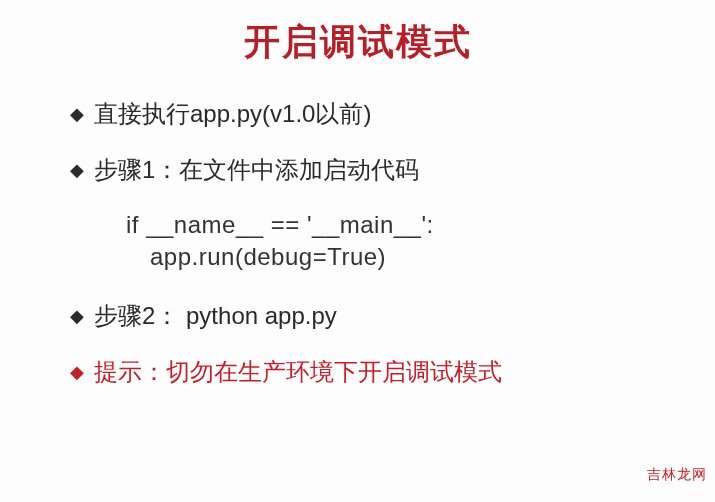  I want to click on bullet-item: ◆ 直接执行app.py(v1.0以前), so click(372, 114).